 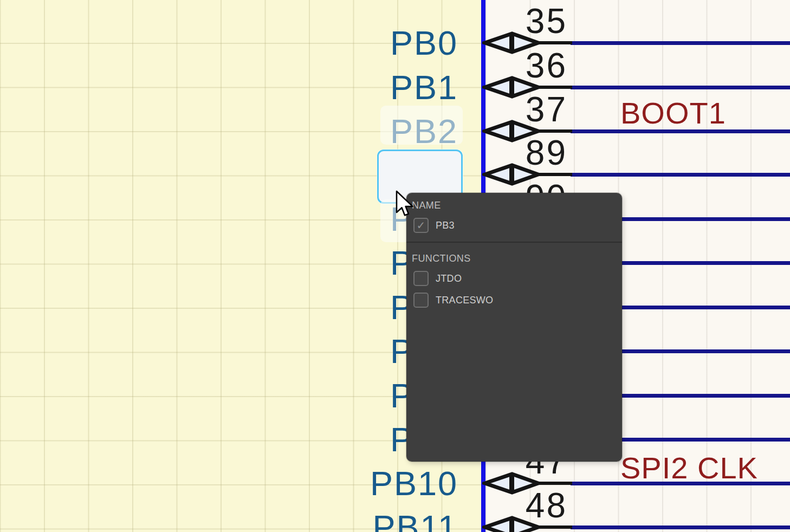 What do you see at coordinates (422, 225) in the screenshot?
I see `check-icon: ✓` at bounding box center [422, 225].